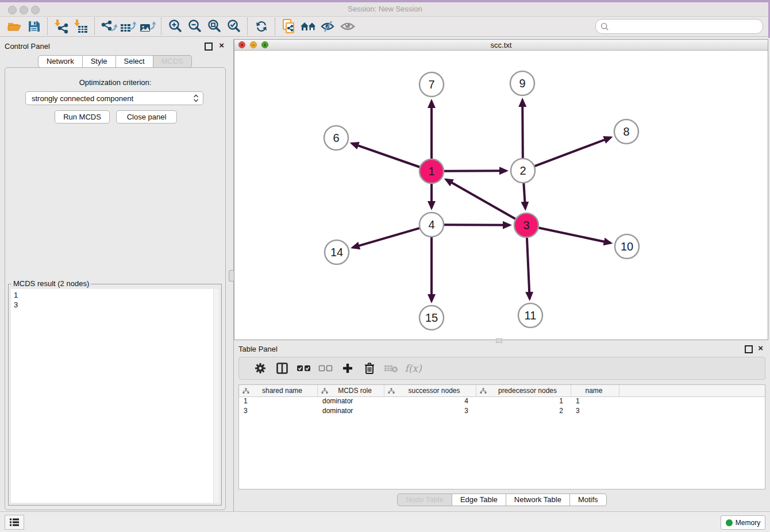 This screenshot has width=770, height=532. What do you see at coordinates (502, 411) in the screenshot?
I see `table-row: 3dominator323` at bounding box center [502, 411].